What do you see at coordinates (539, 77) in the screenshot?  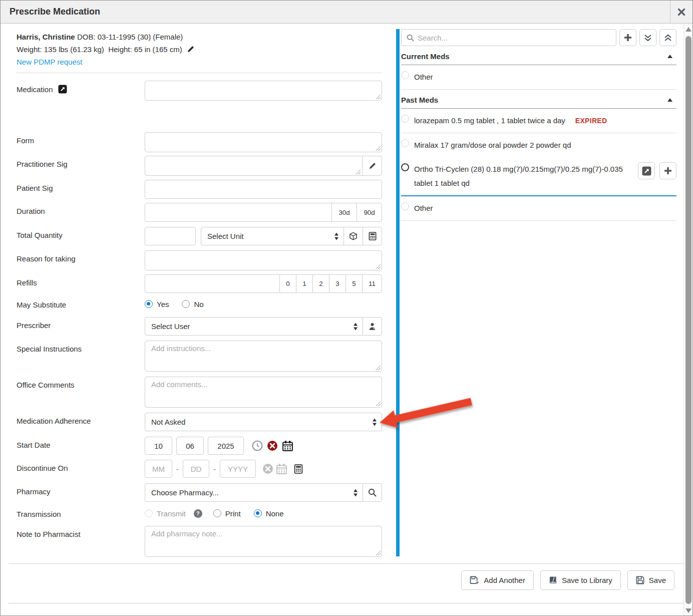 I see `current-med-other-item: Other` at bounding box center [539, 77].